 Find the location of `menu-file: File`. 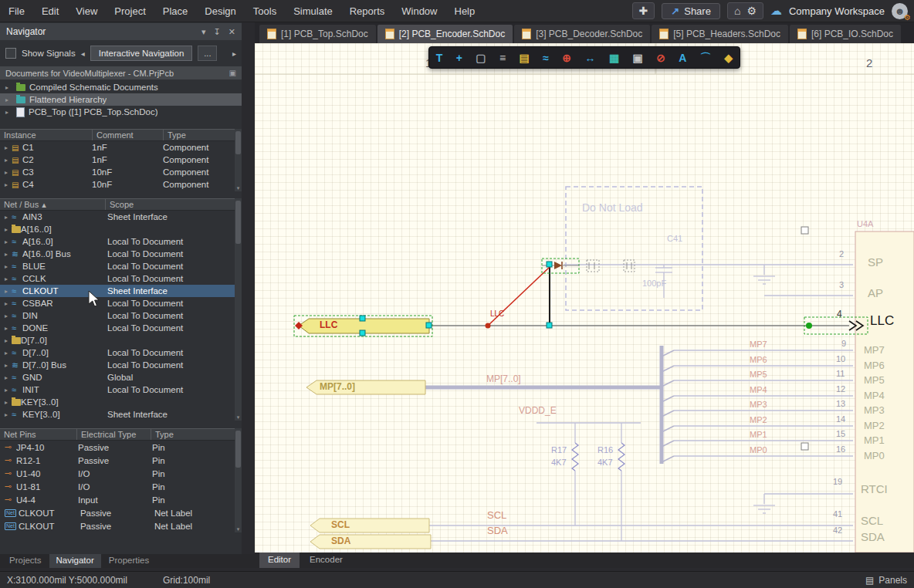

menu-file: File is located at coordinates (17, 11).